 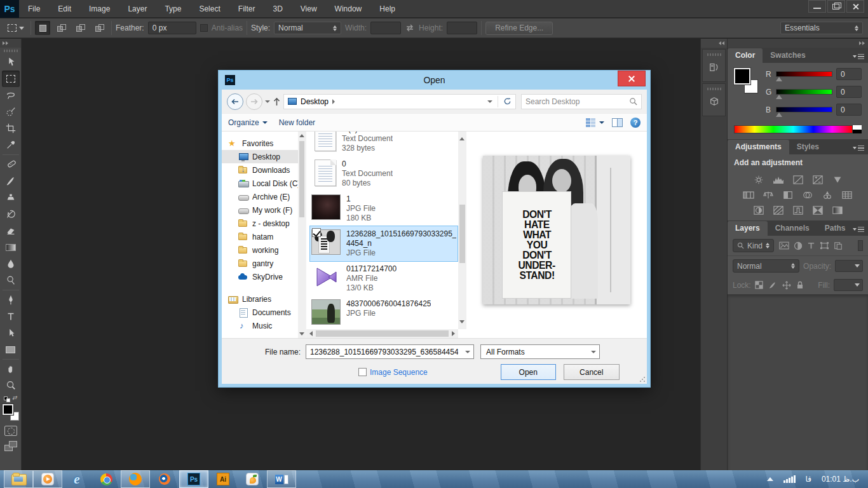 What do you see at coordinates (11, 446) in the screenshot?
I see `screen-mode-button` at bounding box center [11, 446].